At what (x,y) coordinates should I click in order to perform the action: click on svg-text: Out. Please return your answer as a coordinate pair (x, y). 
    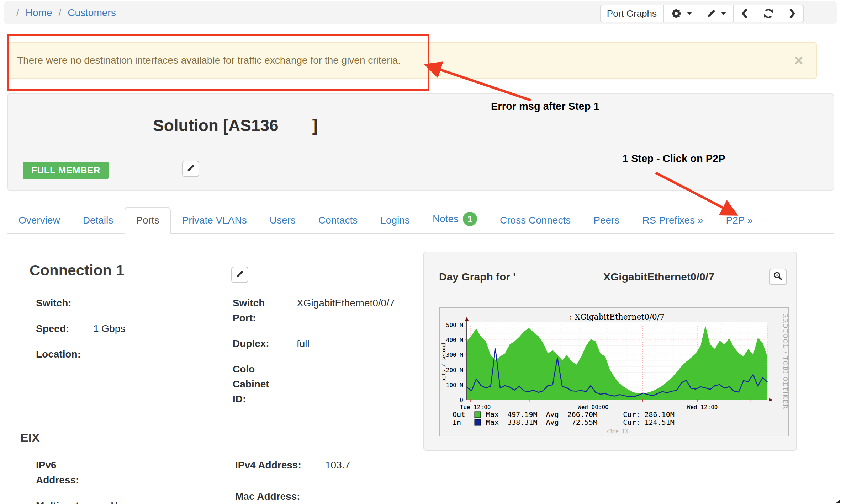
    Looking at the image, I should click on (459, 414).